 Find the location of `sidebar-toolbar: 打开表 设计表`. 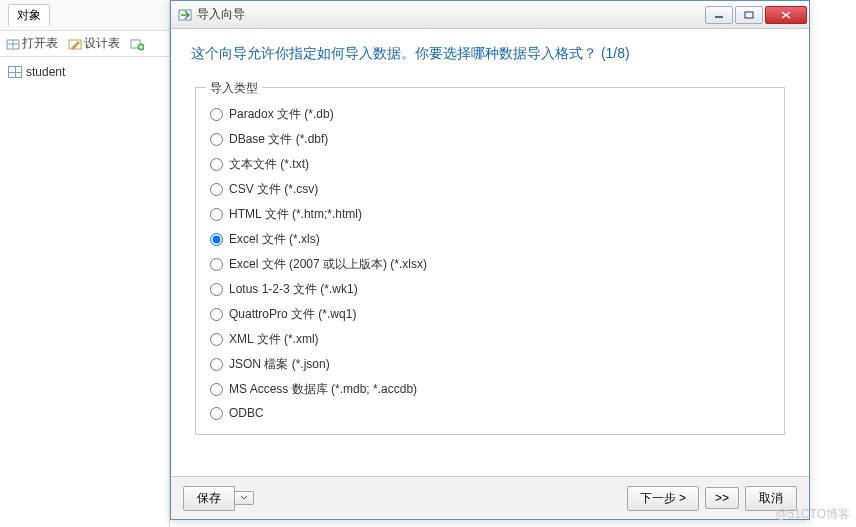

sidebar-toolbar: 打开表 设计表 is located at coordinates (84, 44).